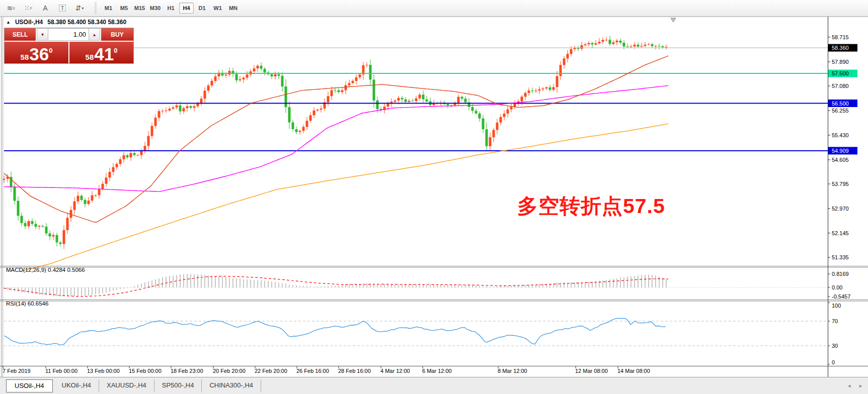 This screenshot has width=868, height=394. What do you see at coordinates (840, 135) in the screenshot?
I see `svg-text: 55.430` at bounding box center [840, 135].